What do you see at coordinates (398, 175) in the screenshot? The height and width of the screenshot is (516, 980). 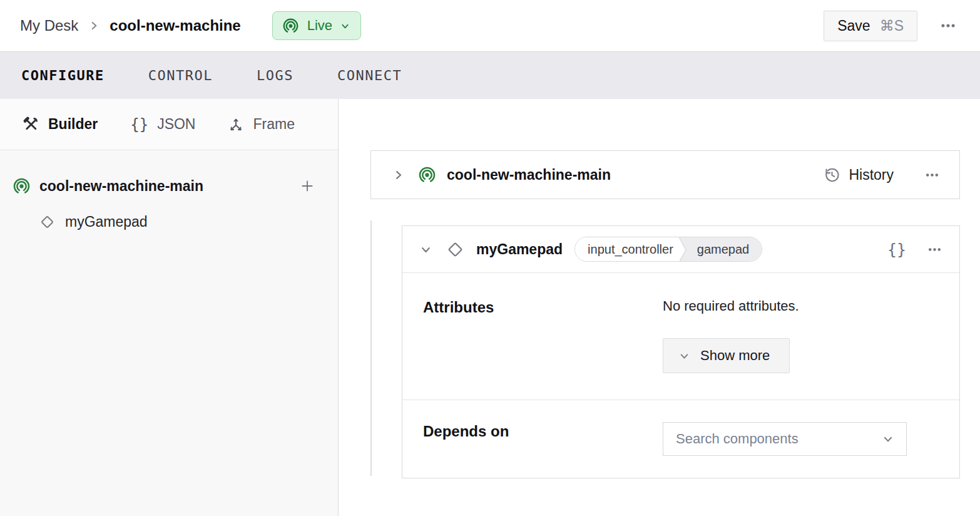 I see `chevron-right-icon` at bounding box center [398, 175].